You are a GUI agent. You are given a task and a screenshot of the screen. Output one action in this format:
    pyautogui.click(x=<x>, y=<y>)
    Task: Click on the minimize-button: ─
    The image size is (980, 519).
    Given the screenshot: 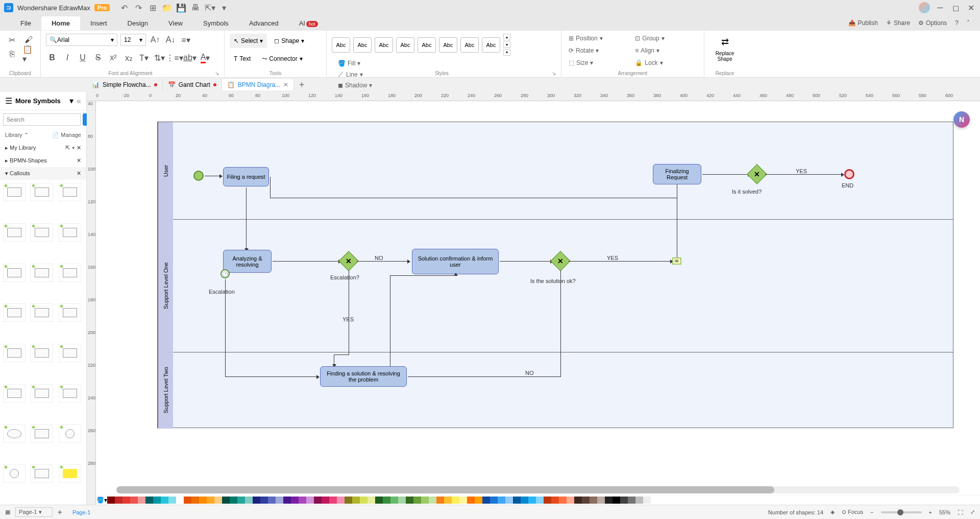 What is the action you would take?
    pyautogui.click(x=940, y=8)
    